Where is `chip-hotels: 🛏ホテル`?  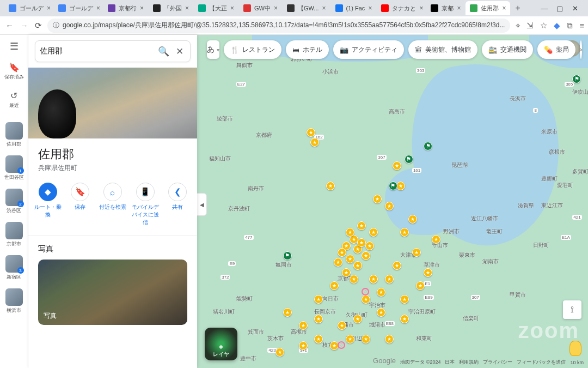
chip-hotels: 🛏ホテル is located at coordinates (307, 50).